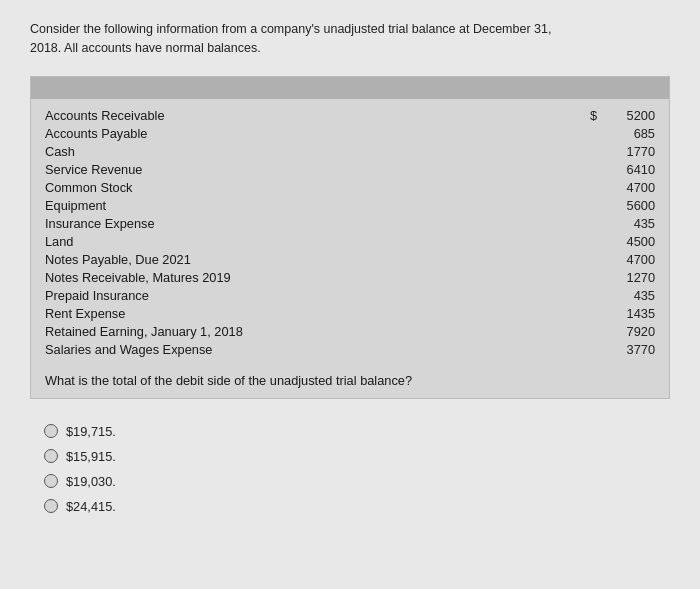  Describe the element at coordinates (290, 29) in the screenshot. I see `intro-line1: Consider the following information from …` at that location.